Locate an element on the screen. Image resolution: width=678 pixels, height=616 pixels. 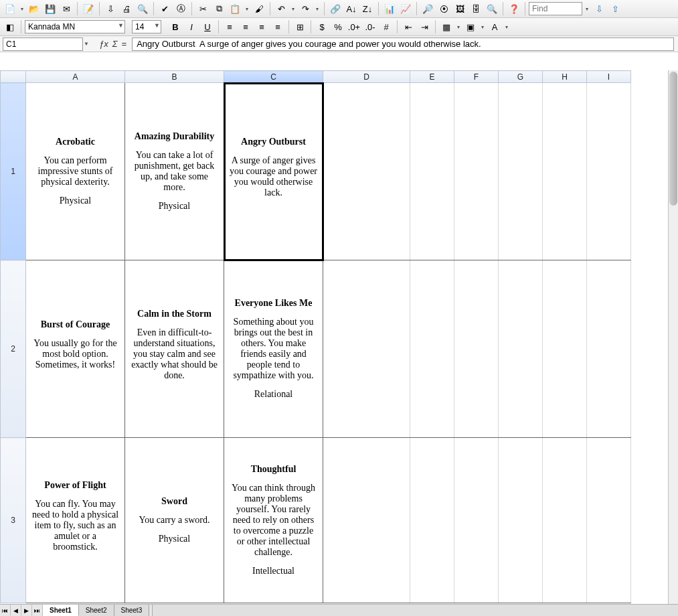
export-pdf-icon: ⇩ is located at coordinates (110, 9).